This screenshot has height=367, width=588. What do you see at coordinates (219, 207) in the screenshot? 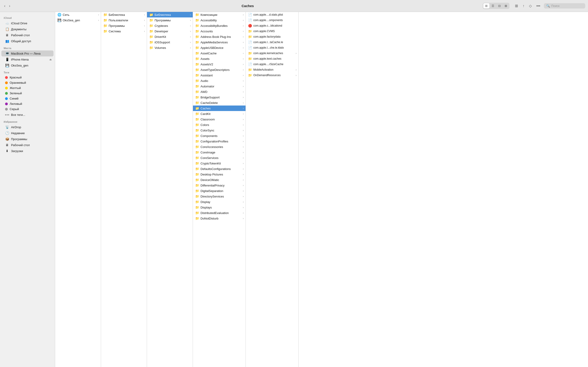
I see `list-item: 📁 Displays ›` at bounding box center [219, 207].